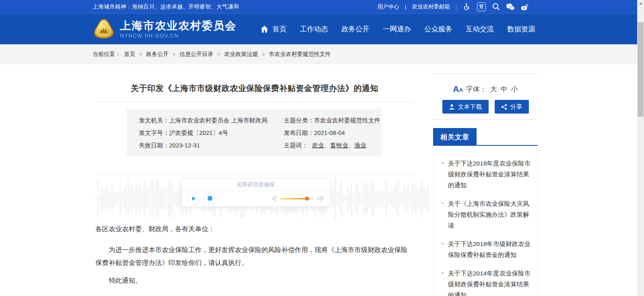 The image size is (644, 296). What do you see at coordinates (485, 89) in the screenshot?
I see `font-size-controls: AA 字体： 大中小` at bounding box center [485, 89].